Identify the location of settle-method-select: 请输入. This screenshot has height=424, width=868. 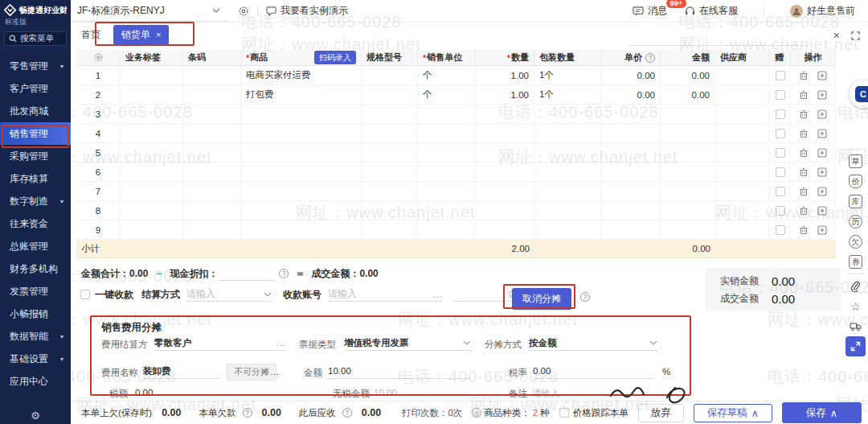
(229, 294).